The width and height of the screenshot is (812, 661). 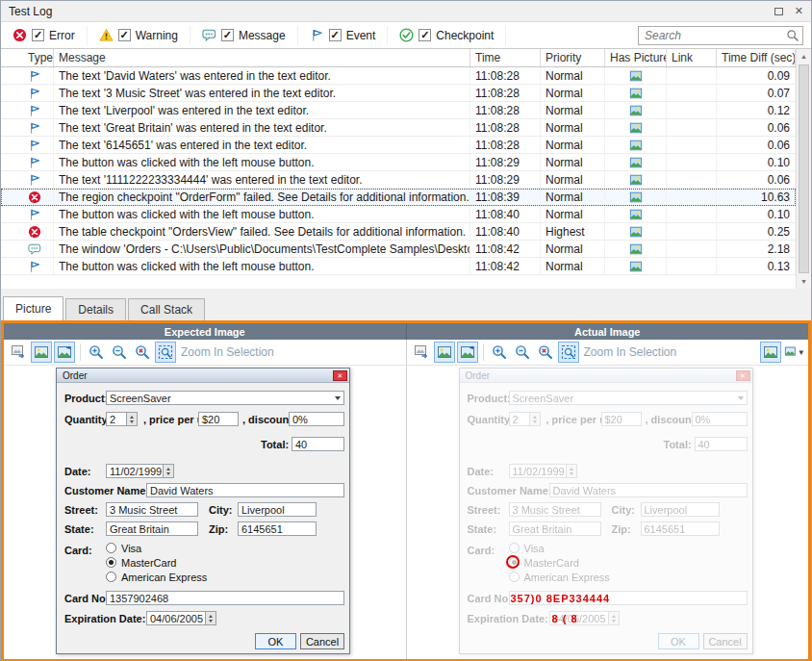 I want to click on table-row: The window 'Orders - C:\Users\Public\Doc…, so click(x=398, y=249).